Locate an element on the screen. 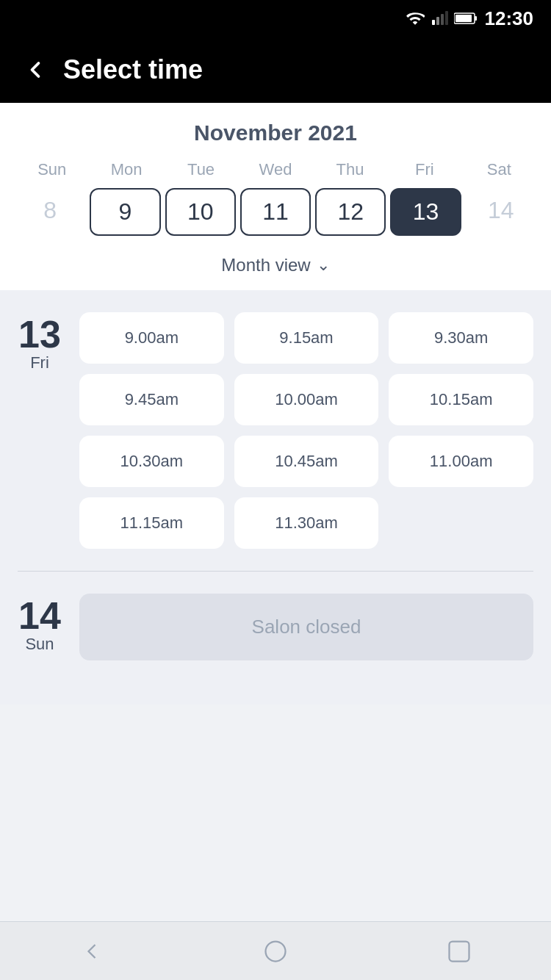 The width and height of the screenshot is (551, 980). day-13: 13 is located at coordinates (425, 212).